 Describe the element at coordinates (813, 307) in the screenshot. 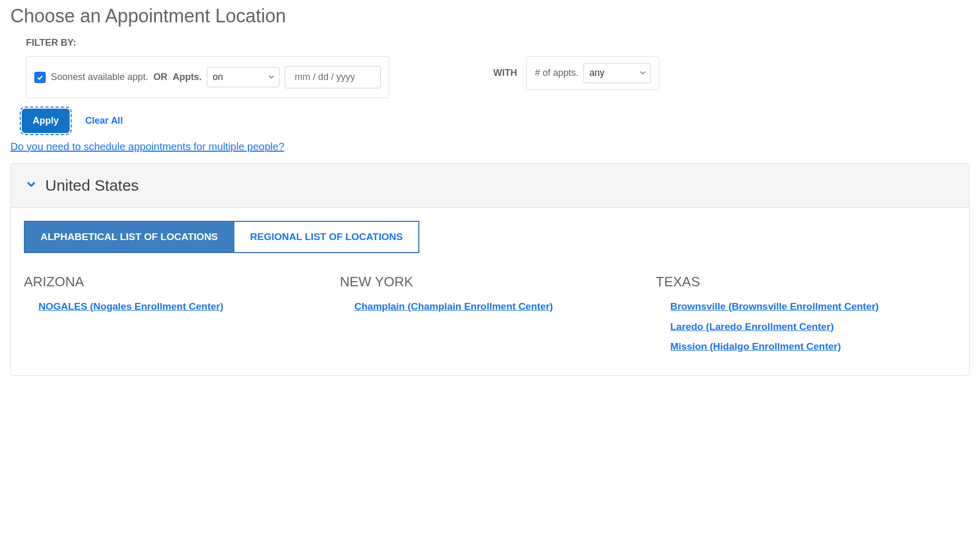

I see `location-link: Brownsville (Brownsville Enrollment Cent…` at that location.